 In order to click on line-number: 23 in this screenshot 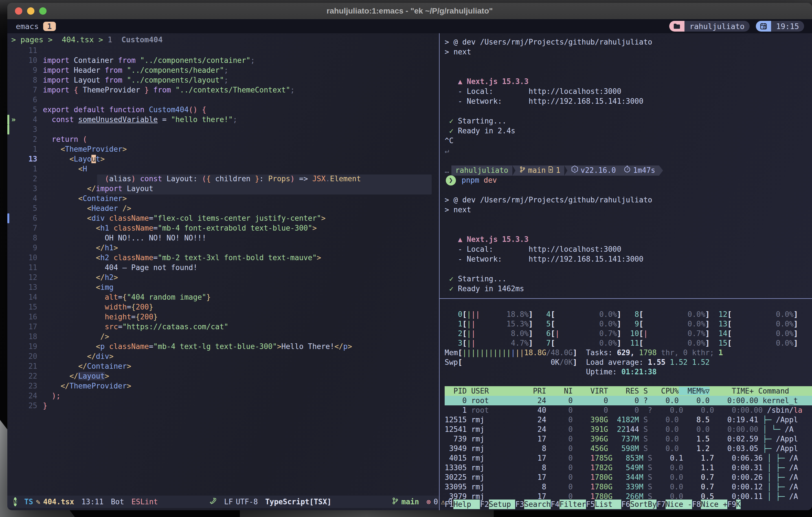, I will do `click(31, 386)`.